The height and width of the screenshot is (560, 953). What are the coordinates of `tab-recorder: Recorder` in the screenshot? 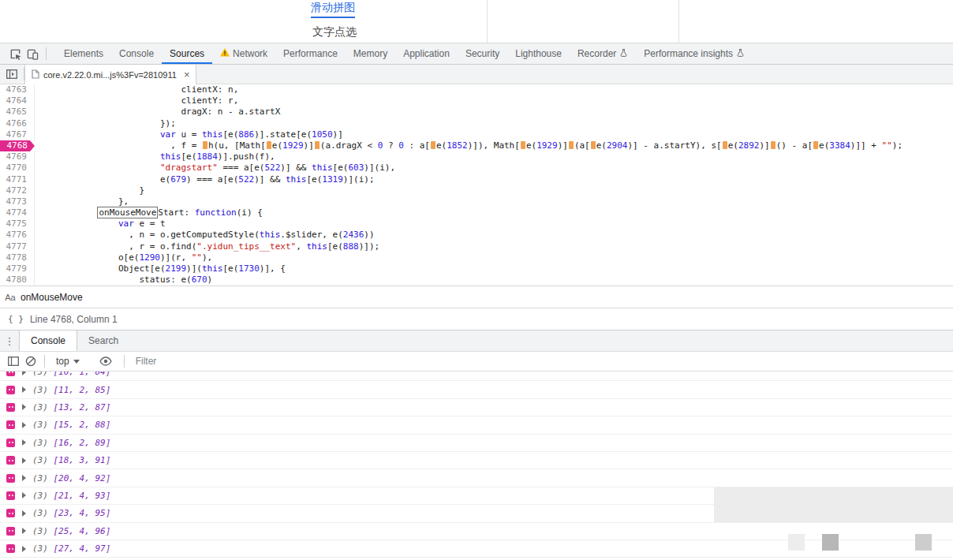 It's located at (603, 54).